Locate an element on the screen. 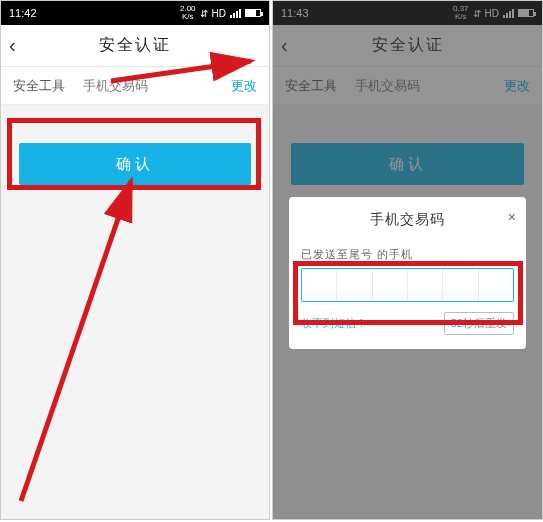  resend-button: 52秒后重发 is located at coordinates (479, 324).